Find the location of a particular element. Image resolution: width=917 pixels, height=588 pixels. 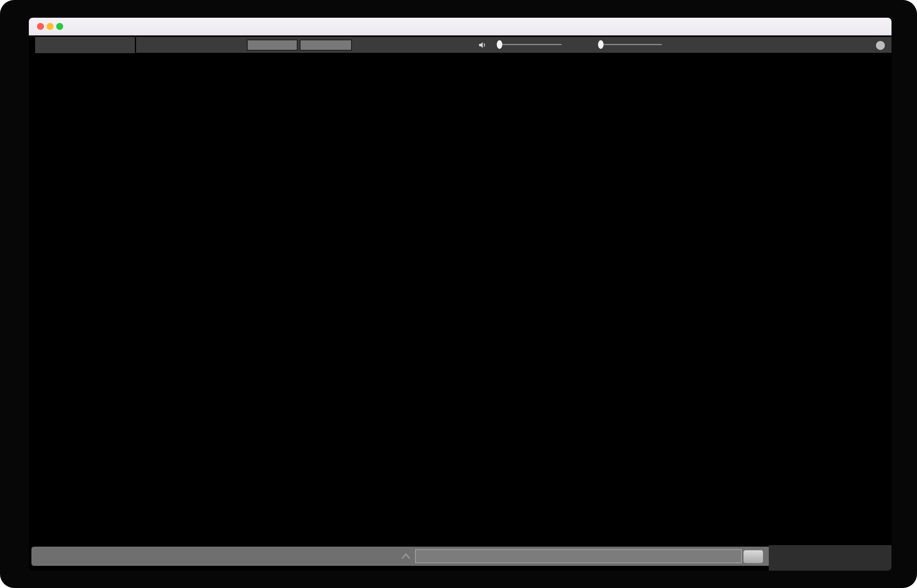

main-toolbar is located at coordinates (514, 45).